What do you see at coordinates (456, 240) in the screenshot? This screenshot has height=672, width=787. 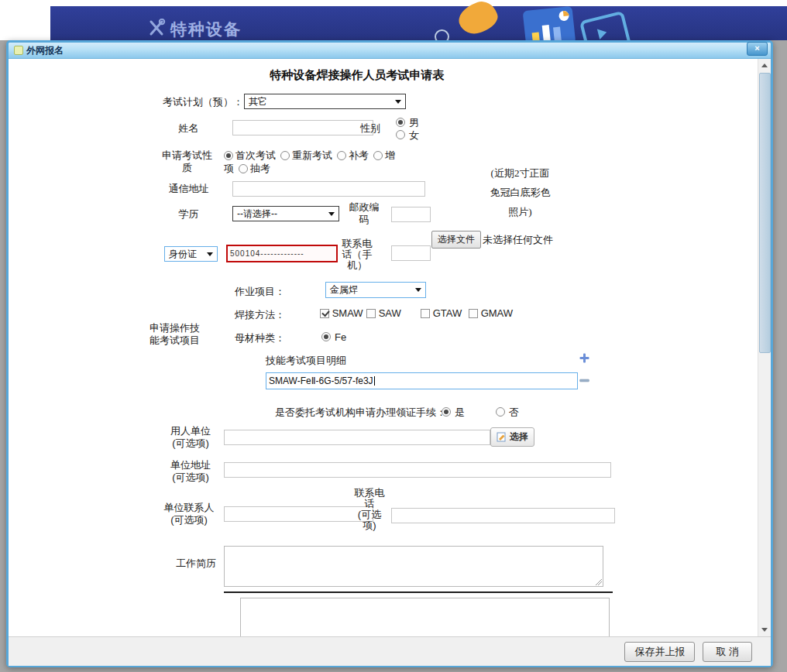 I see `choose-file-button: 选择文件` at bounding box center [456, 240].